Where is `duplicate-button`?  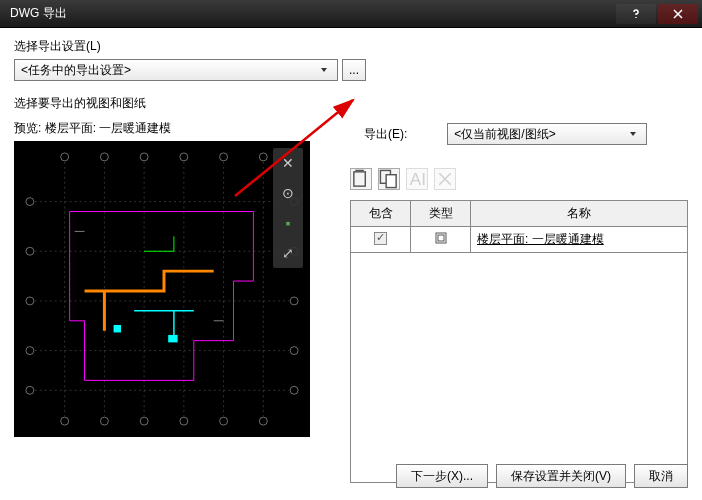 duplicate-button is located at coordinates (389, 179).